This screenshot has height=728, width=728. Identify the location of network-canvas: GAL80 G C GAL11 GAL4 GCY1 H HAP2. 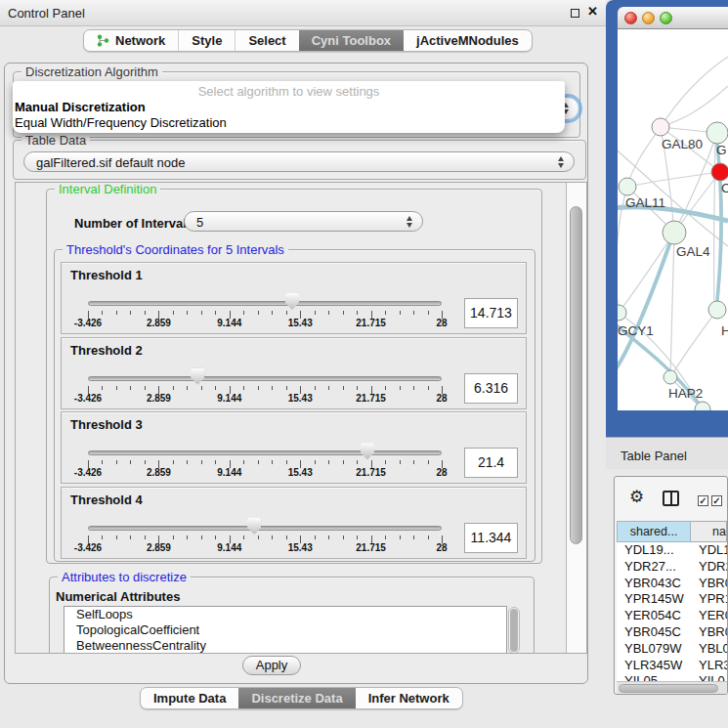
(672, 220).